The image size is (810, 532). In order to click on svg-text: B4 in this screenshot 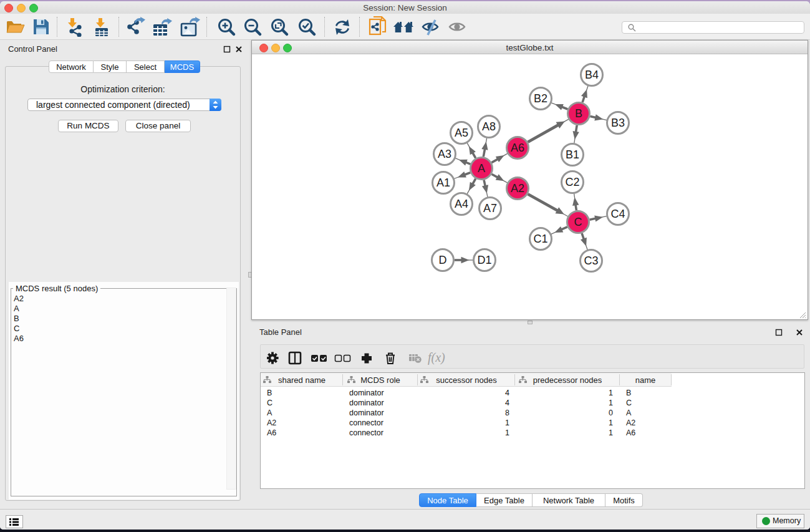, I will do `click(592, 75)`.